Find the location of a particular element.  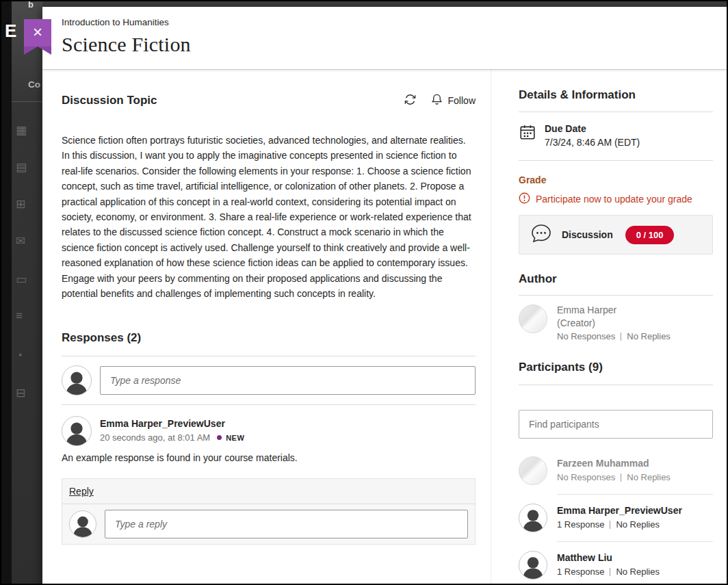

response-item: Emma Harper_PreviewUser 20 seconds ago, … is located at coordinates (268, 434).